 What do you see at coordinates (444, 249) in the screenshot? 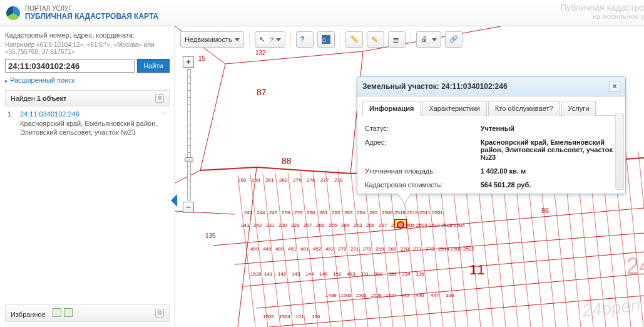
I see `svg-text: 2514` at bounding box center [444, 249].